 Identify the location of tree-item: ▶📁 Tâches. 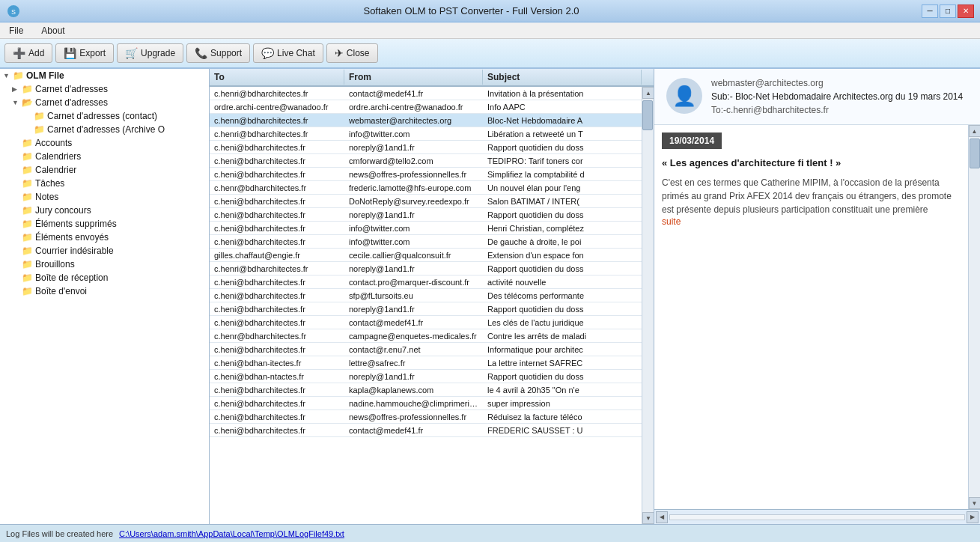
(105, 183).